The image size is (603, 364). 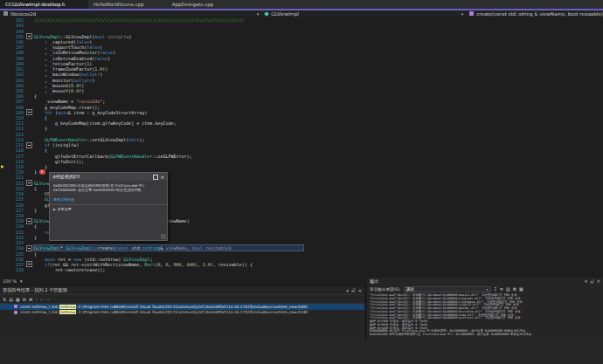 I want to click on line-number: 196, so click(x=13, y=42).